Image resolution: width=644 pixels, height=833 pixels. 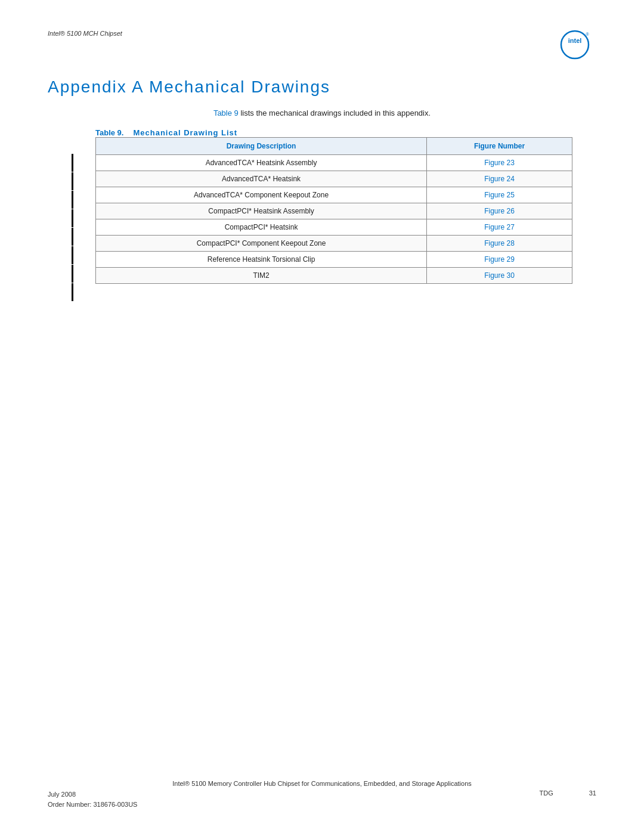 I want to click on page-footer: Intel® 5100 Memory Controller Hub Chipse…, so click(x=322, y=794).